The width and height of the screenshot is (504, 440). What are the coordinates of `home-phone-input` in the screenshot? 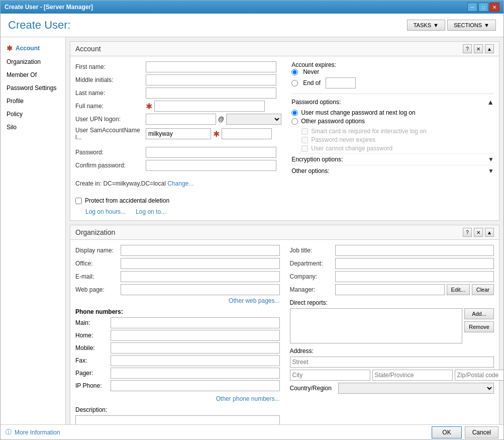 It's located at (195, 335).